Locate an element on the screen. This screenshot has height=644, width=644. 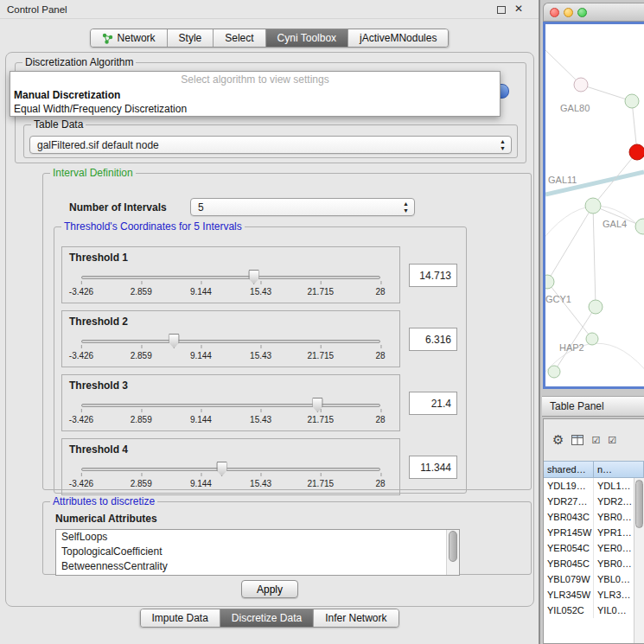
tab-style: Style is located at coordinates (191, 38).